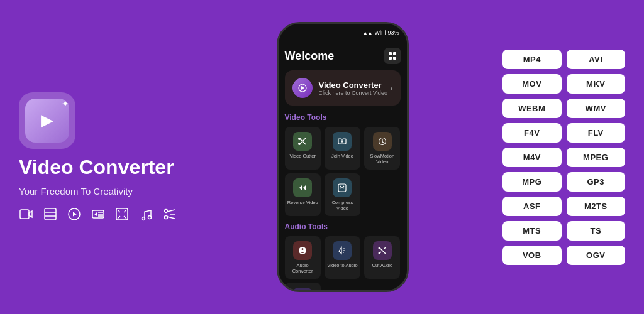 Image resolution: width=644 pixels, height=314 pixels. What do you see at coordinates (146, 214) in the screenshot?
I see `feature-icon-music` at bounding box center [146, 214].